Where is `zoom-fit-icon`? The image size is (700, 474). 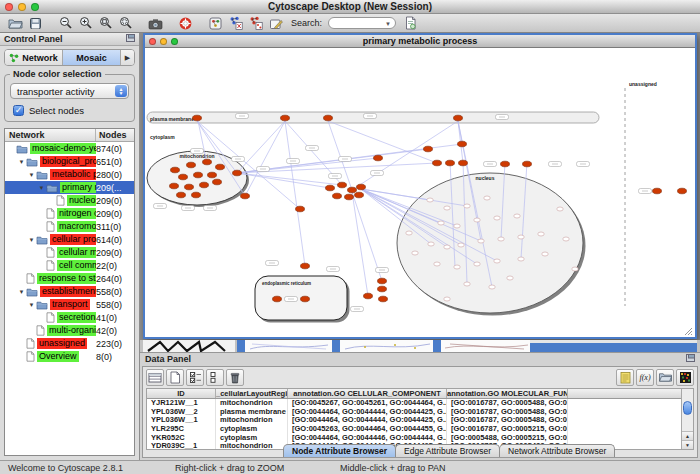
zoom-fit-icon is located at coordinates (106, 23).